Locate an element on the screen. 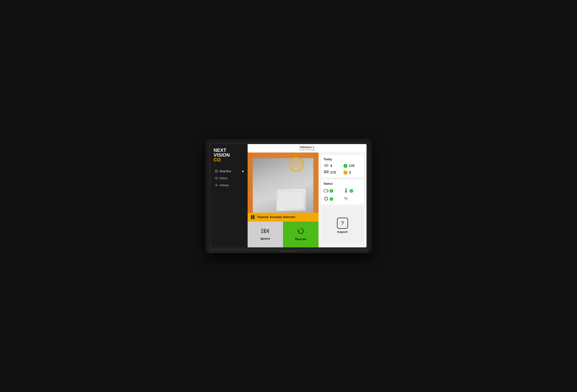  layers-icon is located at coordinates (326, 166).